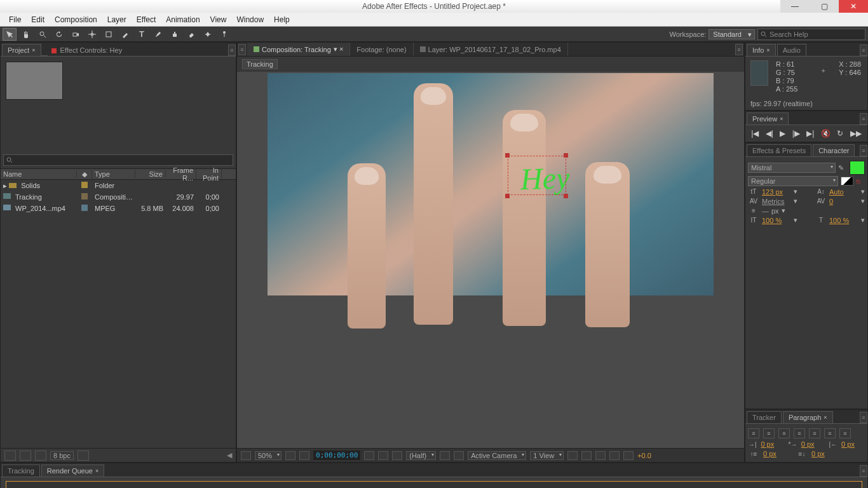 The width and height of the screenshot is (868, 488). I want to click on roi-icon, so click(445, 456).